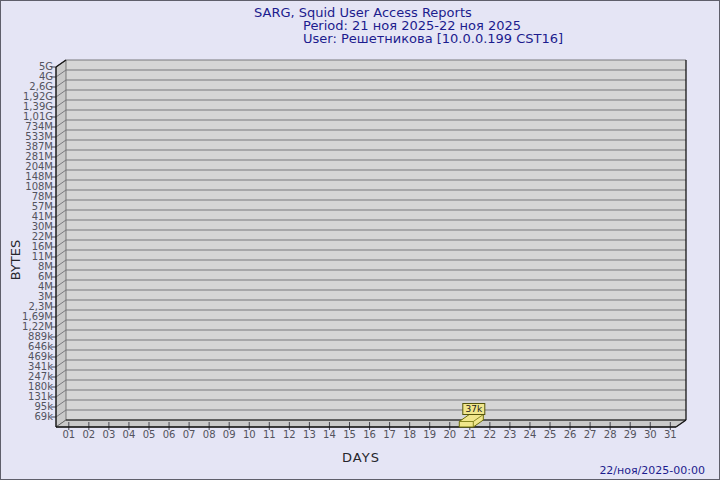 The image size is (720, 480). I want to click on x-tick-label: 31, so click(670, 435).